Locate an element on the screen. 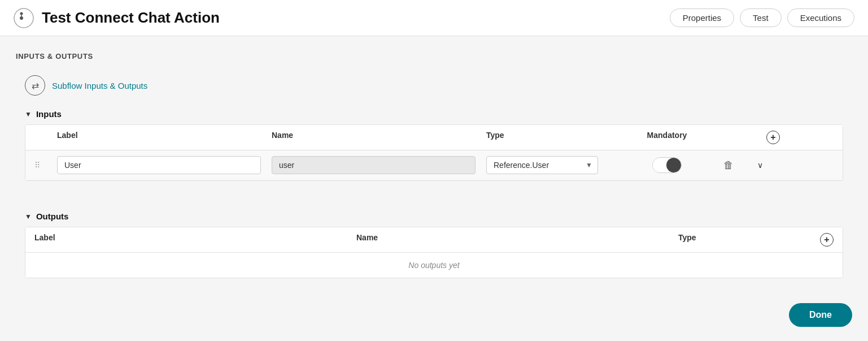 This screenshot has width=868, height=341. out-th-name: Name is located at coordinates (517, 240).